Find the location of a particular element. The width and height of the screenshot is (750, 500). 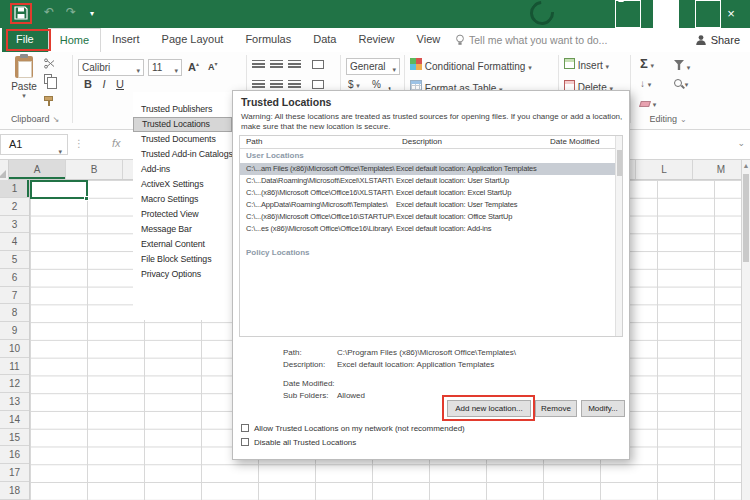

ribbon-tab: View is located at coordinates (429, 40).